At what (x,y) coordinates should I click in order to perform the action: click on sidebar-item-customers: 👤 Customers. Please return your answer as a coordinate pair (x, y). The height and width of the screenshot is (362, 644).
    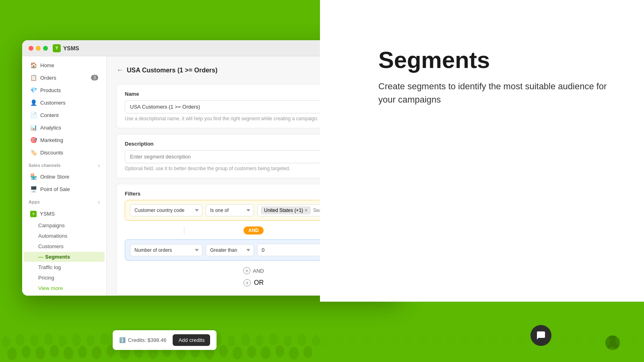
    Looking at the image, I should click on (64, 103).